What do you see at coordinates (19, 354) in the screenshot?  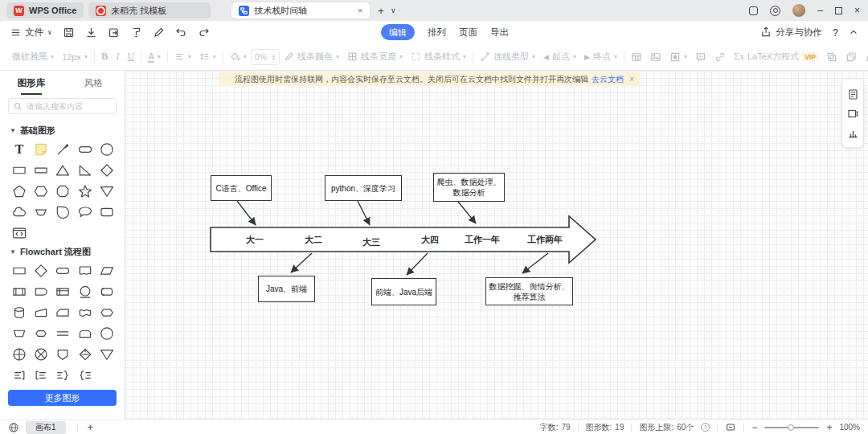 I see `circle-plus-shape` at bounding box center [19, 354].